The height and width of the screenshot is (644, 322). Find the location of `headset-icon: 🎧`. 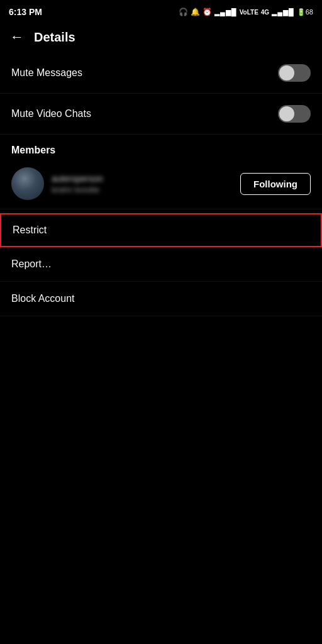

headset-icon: 🎧 is located at coordinates (184, 12).